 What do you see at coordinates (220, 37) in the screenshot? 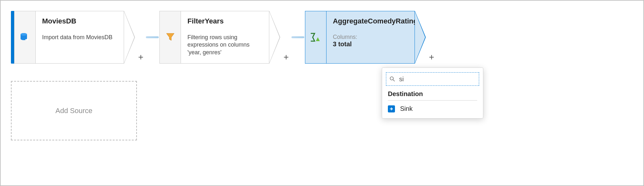
I see `node-filteryears: FilterYears Filtering rows using express…` at bounding box center [220, 37].